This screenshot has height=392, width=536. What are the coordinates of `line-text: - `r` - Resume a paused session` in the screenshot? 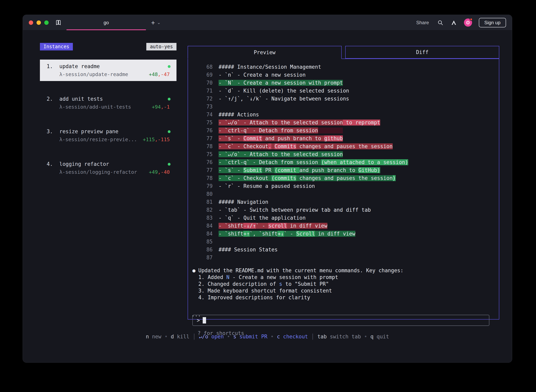 It's located at (267, 186).